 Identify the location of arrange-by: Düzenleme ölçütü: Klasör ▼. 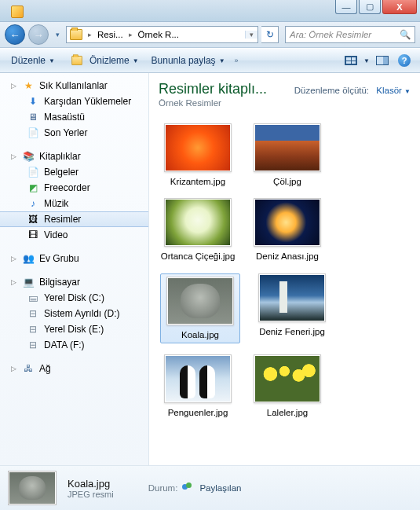
(352, 90).